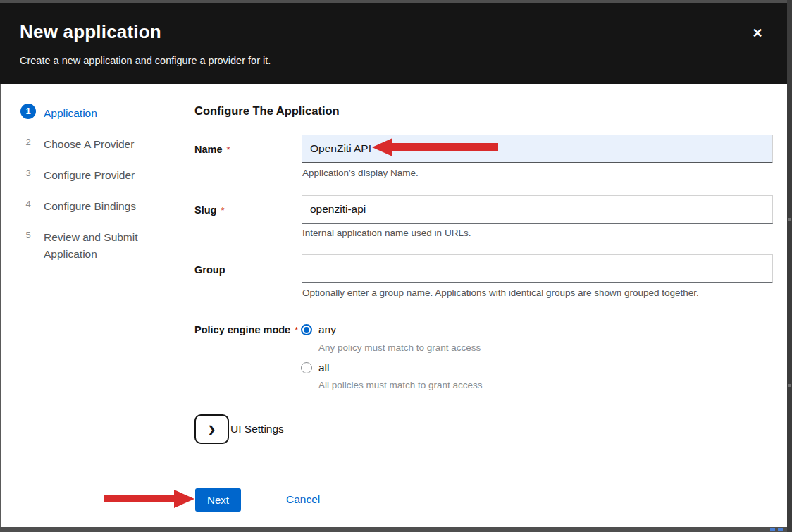  Describe the element at coordinates (257, 429) in the screenshot. I see `ui-settings-label: UI Settings` at that location.